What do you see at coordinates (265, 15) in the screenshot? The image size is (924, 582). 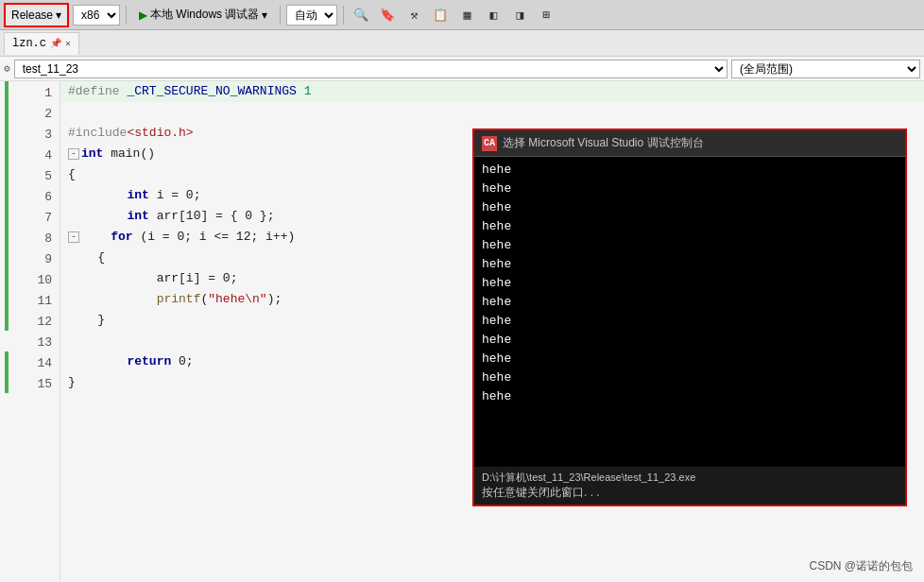 I see `debug-target-arrow: ▾` at bounding box center [265, 15].